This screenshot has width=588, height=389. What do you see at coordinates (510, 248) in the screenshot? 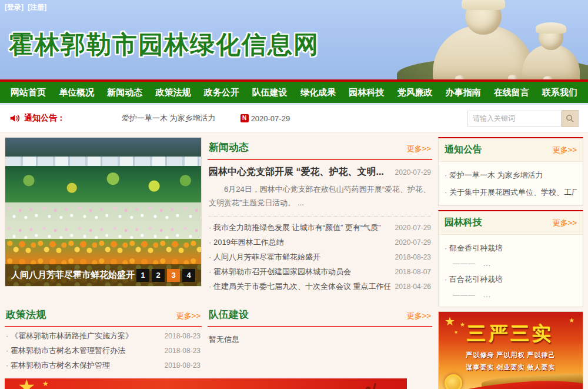
I see `tech-item: 郁金香引种栽培` at bounding box center [510, 248].